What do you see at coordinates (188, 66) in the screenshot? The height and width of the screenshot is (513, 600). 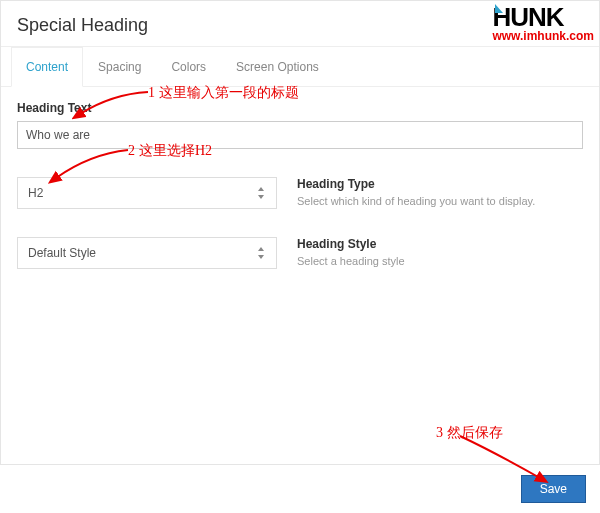 I see `tab-colors: Colors` at bounding box center [188, 66].